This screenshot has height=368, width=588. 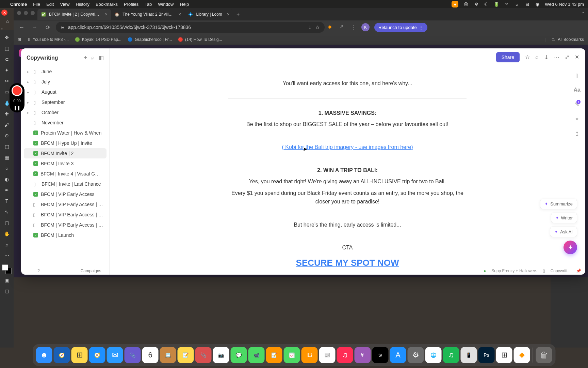 What do you see at coordinates (238, 14) in the screenshot?
I see `new-tab-button: +` at bounding box center [238, 14].